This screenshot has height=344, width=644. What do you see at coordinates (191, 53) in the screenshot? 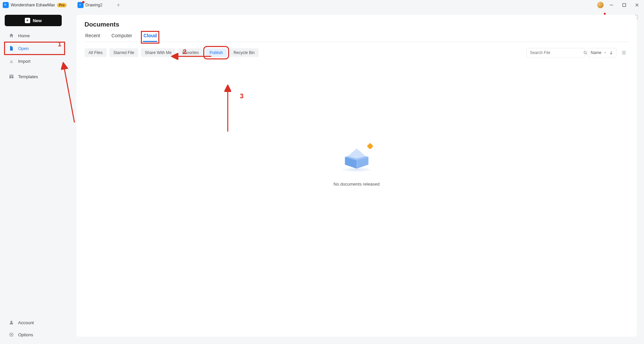
I see `filter-favorites: Favorites` at bounding box center [191, 53].